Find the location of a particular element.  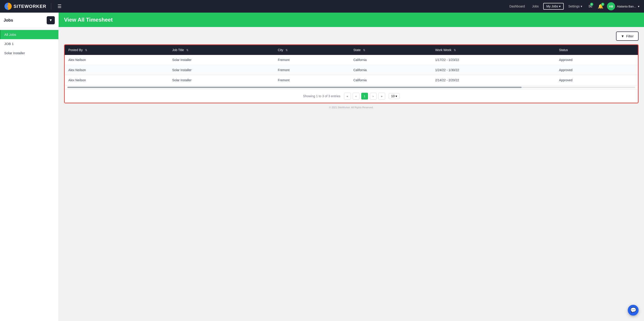

pagination-row: Showing 1 to 3 of 3 entries « ‹ 1 › » 10… is located at coordinates (352, 96).